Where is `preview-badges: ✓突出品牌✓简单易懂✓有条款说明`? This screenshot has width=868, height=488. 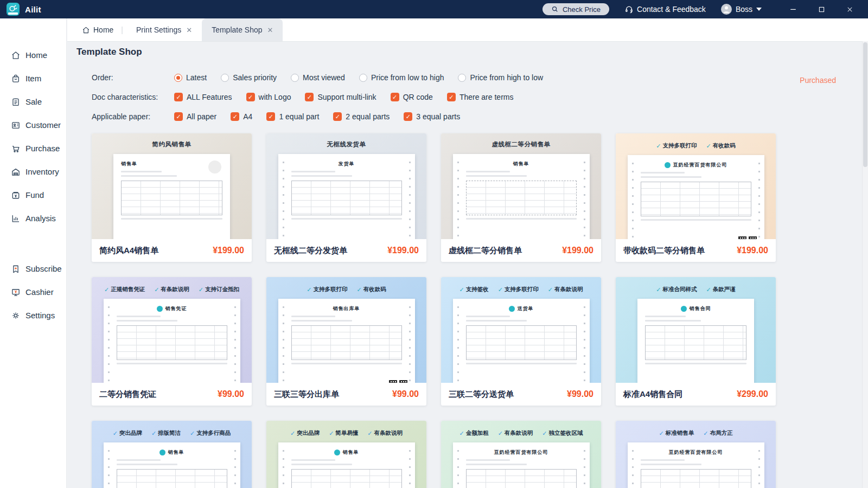 preview-badges: ✓突出品牌✓简单易懂✓有条款说明 is located at coordinates (346, 429).